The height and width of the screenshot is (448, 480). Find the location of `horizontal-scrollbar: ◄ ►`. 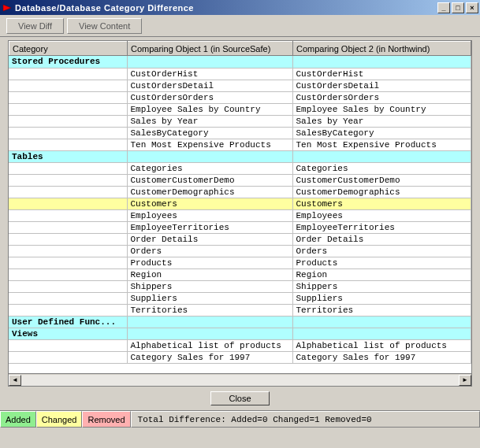

horizontal-scrollbar: ◄ ► is located at coordinates (240, 380).